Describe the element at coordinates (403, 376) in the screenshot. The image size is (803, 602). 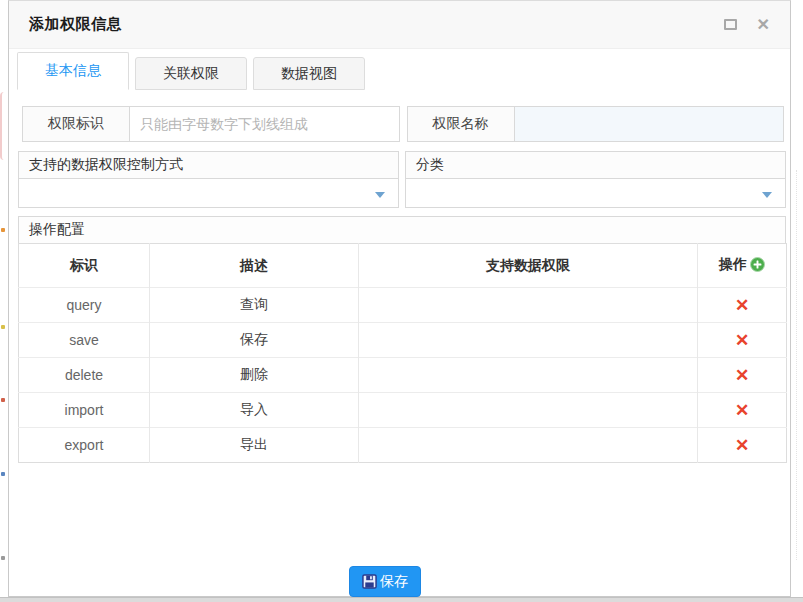
I see `table-row: delete 删除 ✕` at that location.